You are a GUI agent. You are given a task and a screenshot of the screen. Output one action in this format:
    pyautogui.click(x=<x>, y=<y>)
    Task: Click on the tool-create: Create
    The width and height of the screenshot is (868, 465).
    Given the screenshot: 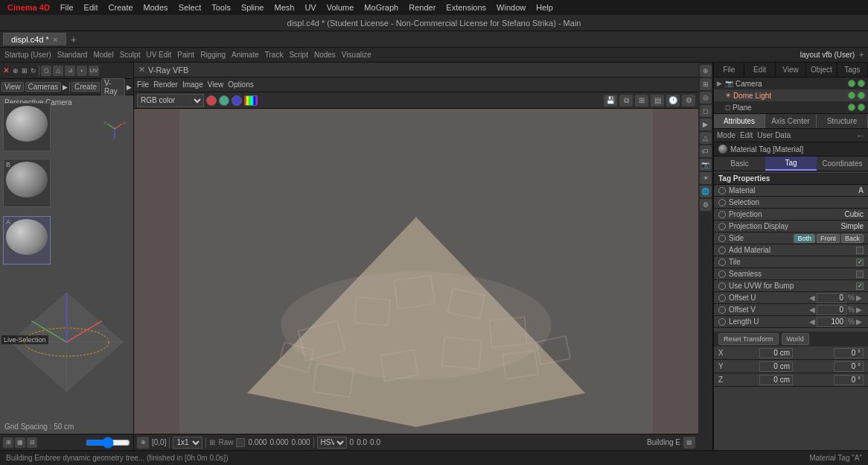 What is the action you would take?
    pyautogui.click(x=86, y=86)
    